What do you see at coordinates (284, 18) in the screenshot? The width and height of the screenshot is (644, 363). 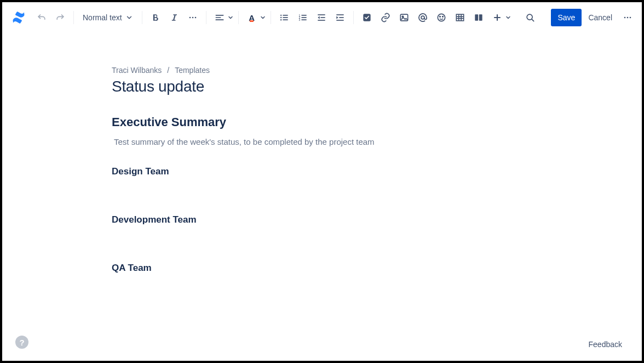 I see `bullet-list-button` at bounding box center [284, 18].